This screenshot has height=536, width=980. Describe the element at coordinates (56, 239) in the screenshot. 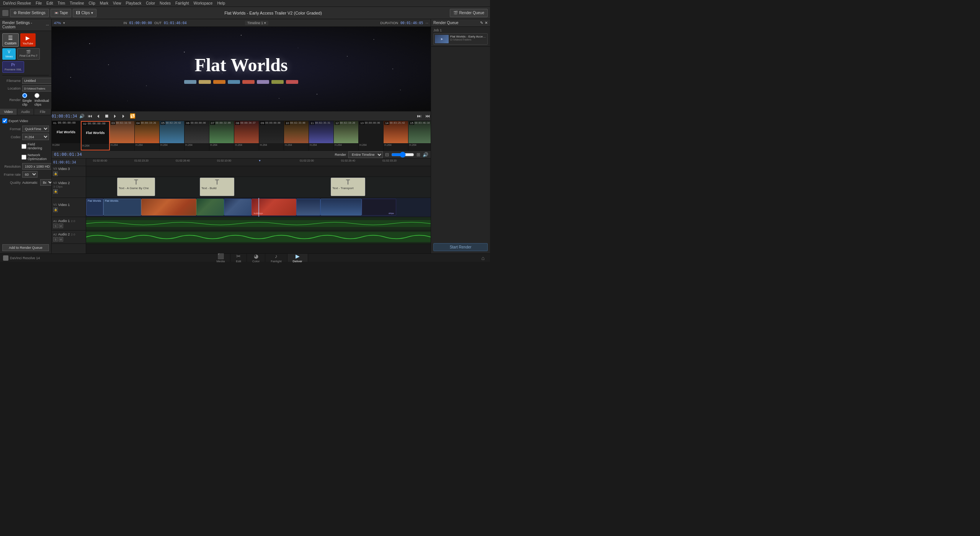

I see `track-a2-s: S` at that location.